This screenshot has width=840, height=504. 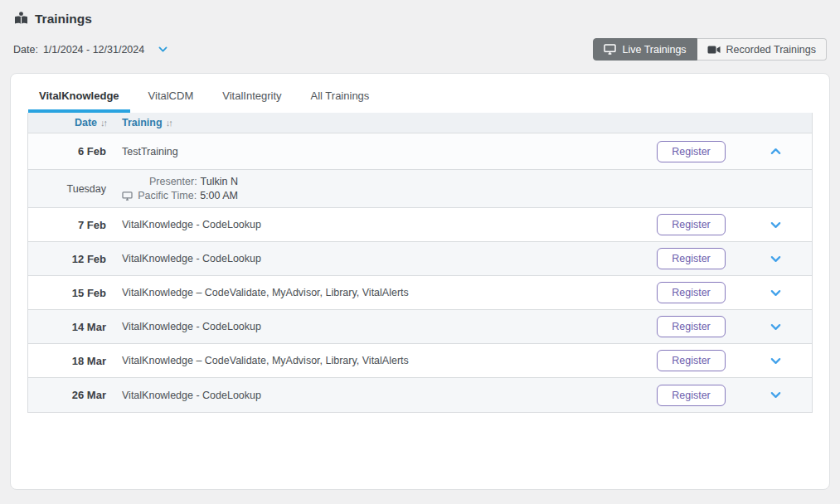 What do you see at coordinates (252, 96) in the screenshot?
I see `tab-vitalintegrity: VitalIntegrity` at bounding box center [252, 96].